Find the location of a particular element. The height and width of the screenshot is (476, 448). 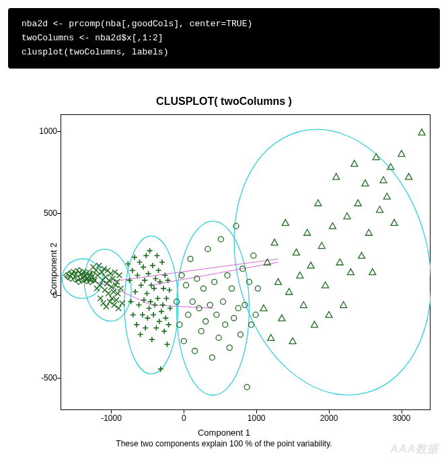

chart-title: CLUSPLOT( twoColumns ) is located at coordinates (224, 102).